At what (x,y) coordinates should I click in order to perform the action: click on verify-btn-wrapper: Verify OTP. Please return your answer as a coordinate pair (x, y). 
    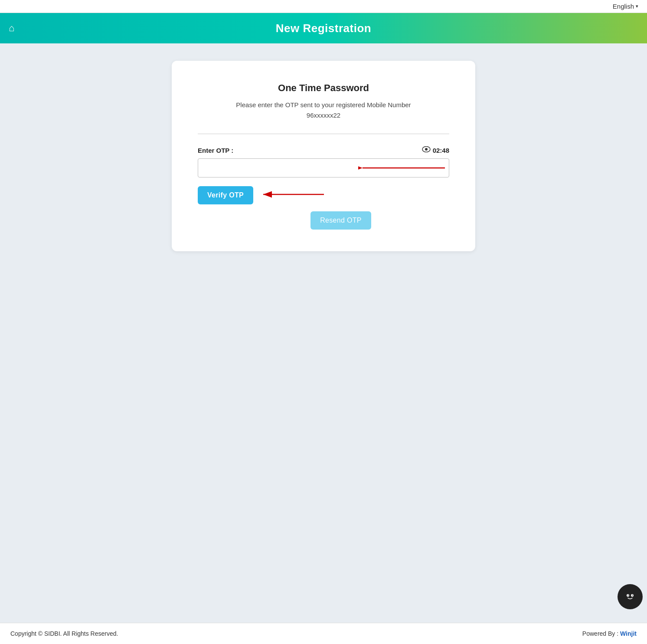
    Looking at the image, I should click on (225, 195).